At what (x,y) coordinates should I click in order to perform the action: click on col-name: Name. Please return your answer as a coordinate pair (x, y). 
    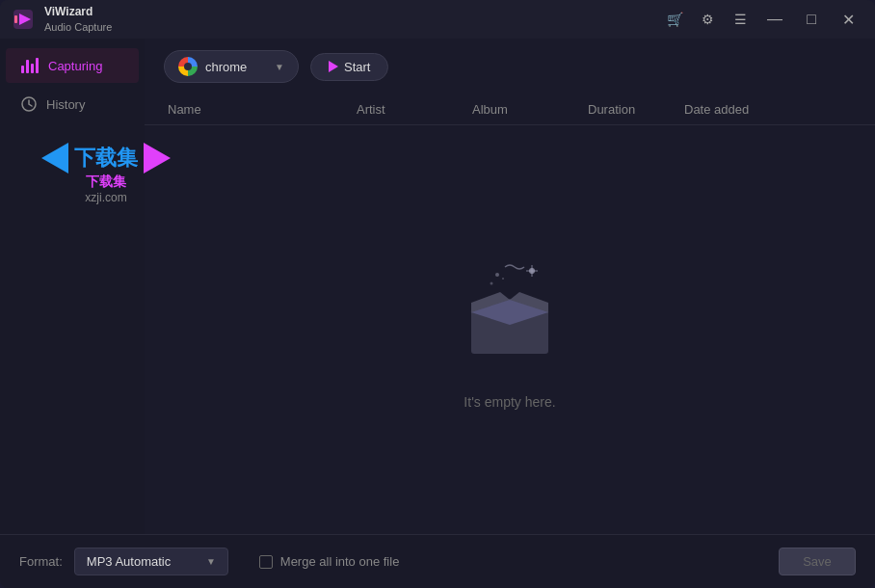
    Looking at the image, I should click on (260, 110).